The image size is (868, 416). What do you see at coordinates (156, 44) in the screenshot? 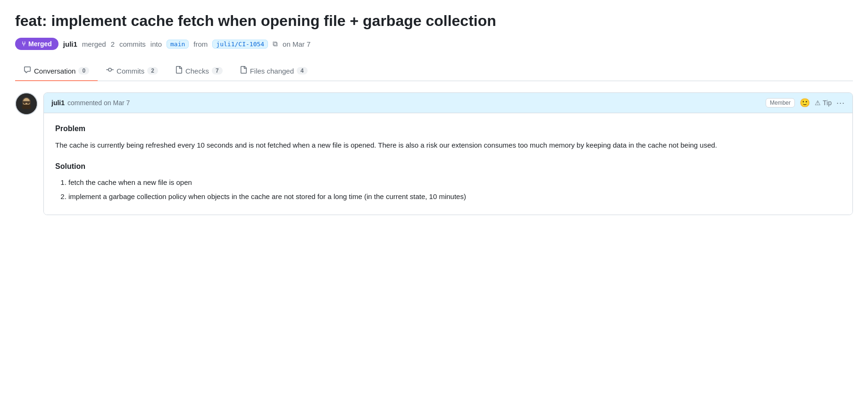
I see `pr-into-label: into` at bounding box center [156, 44].